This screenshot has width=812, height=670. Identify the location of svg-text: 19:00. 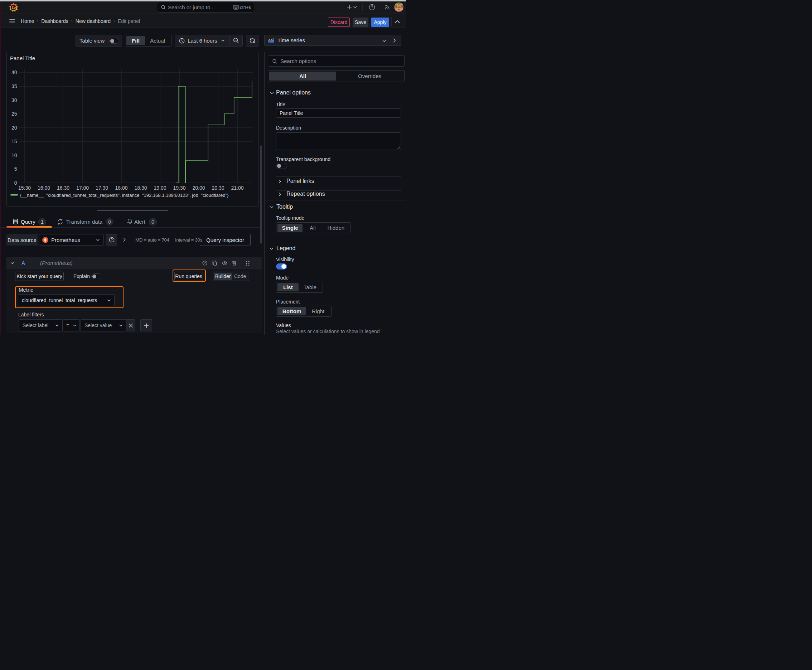
(160, 188).